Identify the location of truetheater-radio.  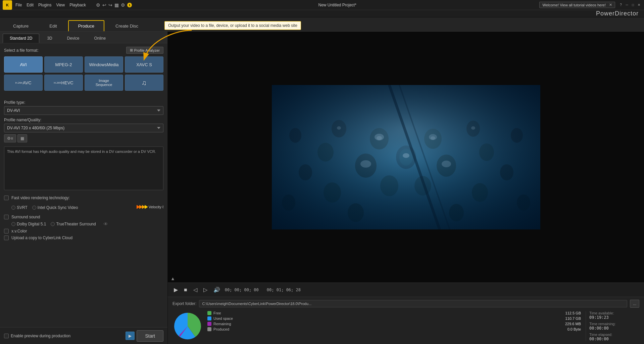
(53, 224).